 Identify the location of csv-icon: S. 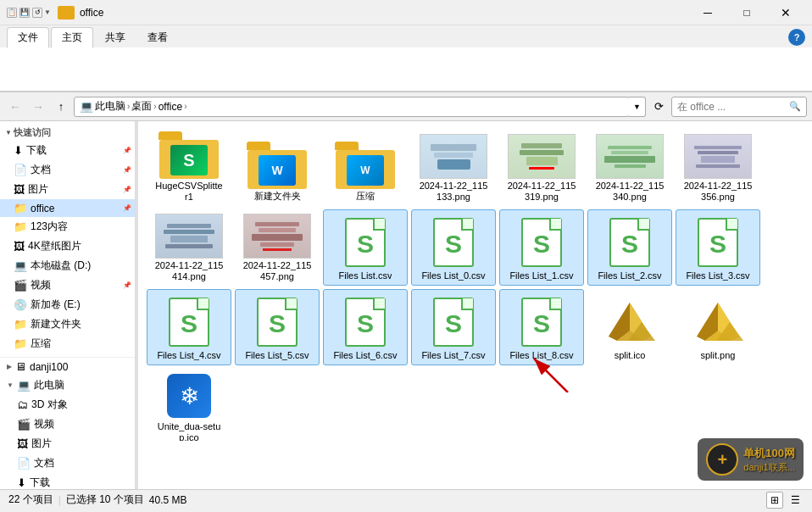
(365, 242).